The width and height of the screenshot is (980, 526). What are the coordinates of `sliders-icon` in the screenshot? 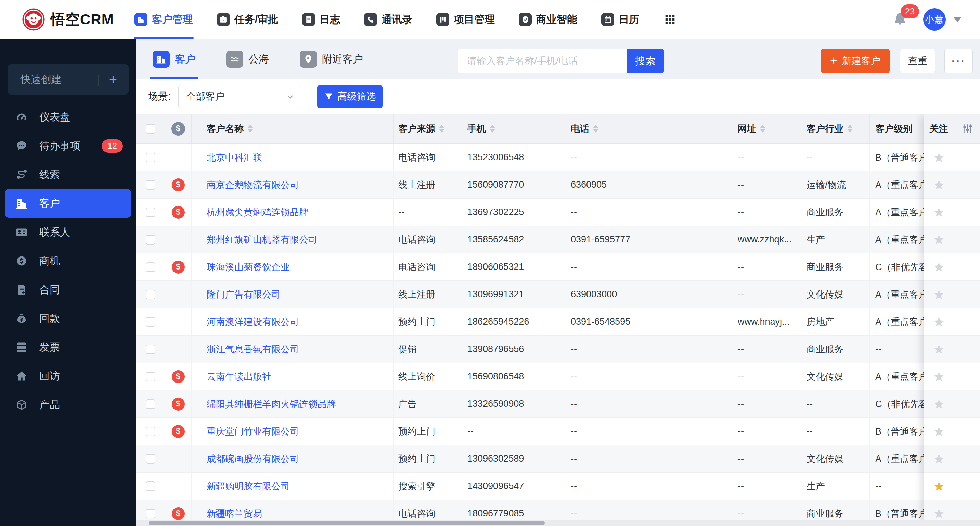 It's located at (967, 129).